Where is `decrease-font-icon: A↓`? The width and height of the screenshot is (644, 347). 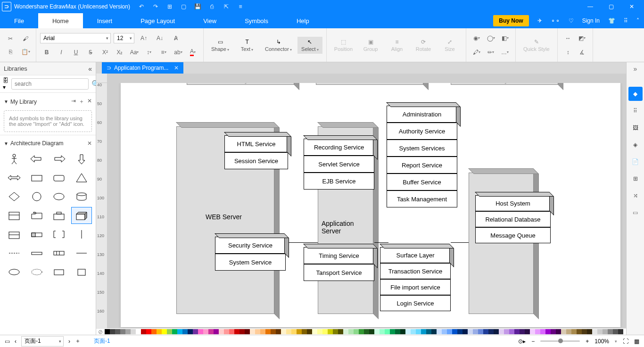 decrease-font-icon: A↓ is located at coordinates (160, 38).